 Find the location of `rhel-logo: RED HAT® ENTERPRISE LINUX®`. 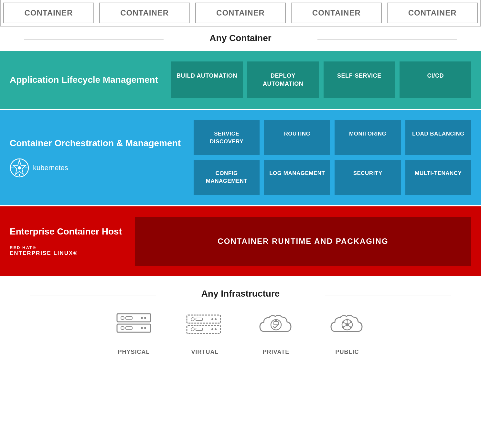

rhel-logo: RED HAT® ENTERPRISE LINUX® is located at coordinates (66, 251).